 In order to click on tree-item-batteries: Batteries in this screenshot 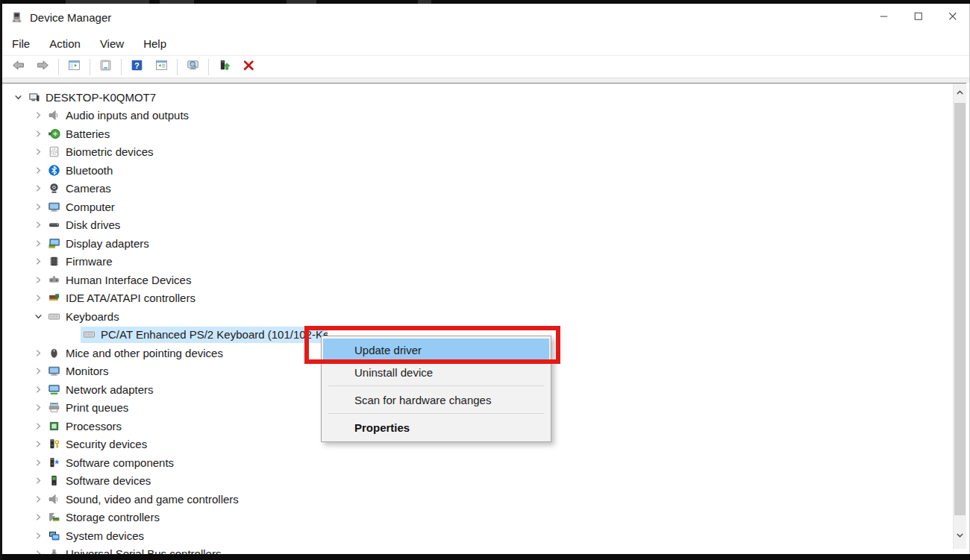, I will do `click(478, 134)`.